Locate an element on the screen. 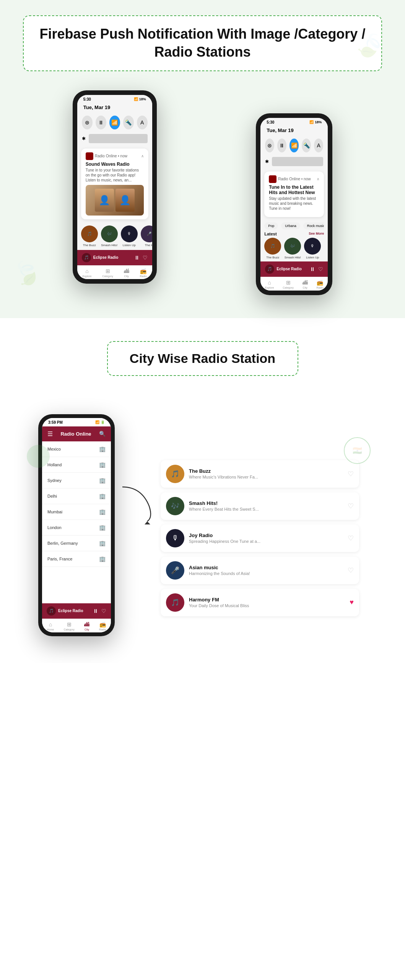  phone2-status-bar: 5:30 📶 18% is located at coordinates (294, 122).